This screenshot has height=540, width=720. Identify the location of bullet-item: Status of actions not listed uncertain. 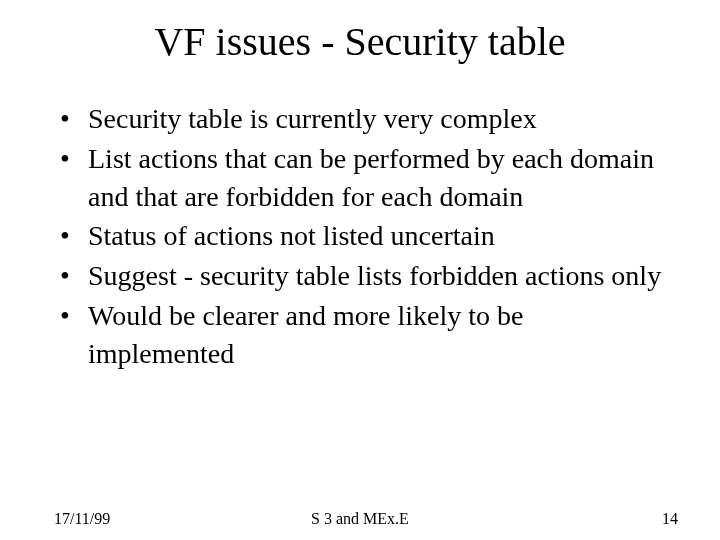
(364, 236).